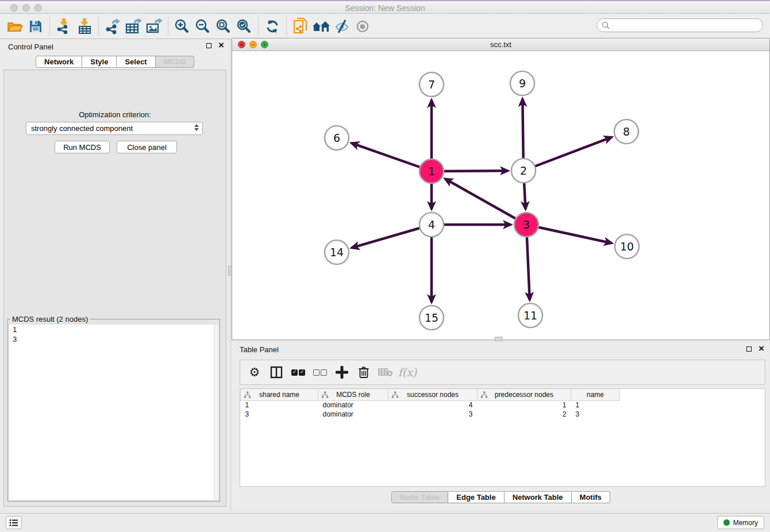 The image size is (770, 532). I want to click on split-panel-button, so click(276, 372).